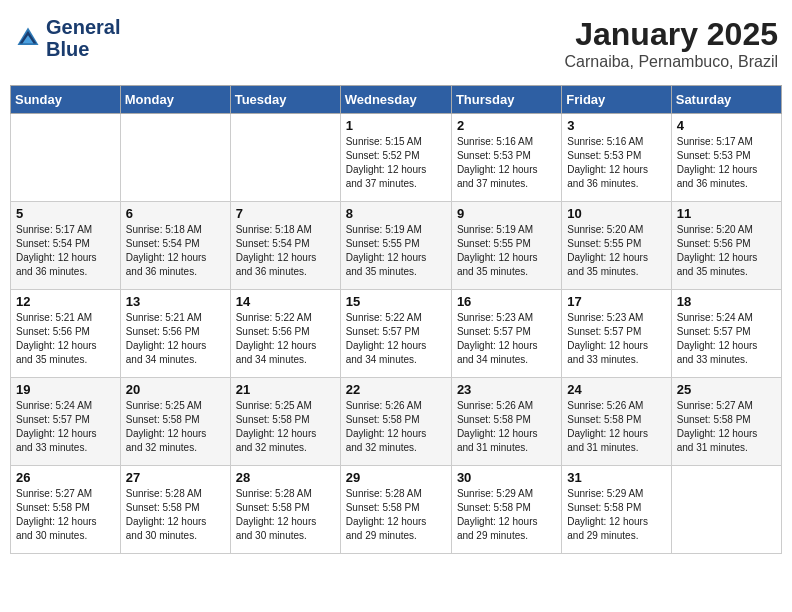  Describe the element at coordinates (396, 422) in the screenshot. I see `calendar-cell: 22Sunrise: 5:26 AMSunset: 5:58 PMDayligh…` at that location.